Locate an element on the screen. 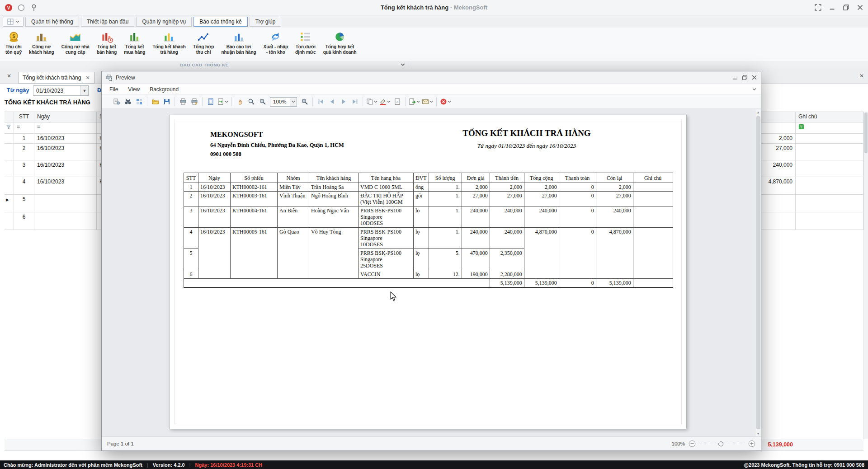  ribbon-item: Tổng hợpthu chi is located at coordinates (203, 42).